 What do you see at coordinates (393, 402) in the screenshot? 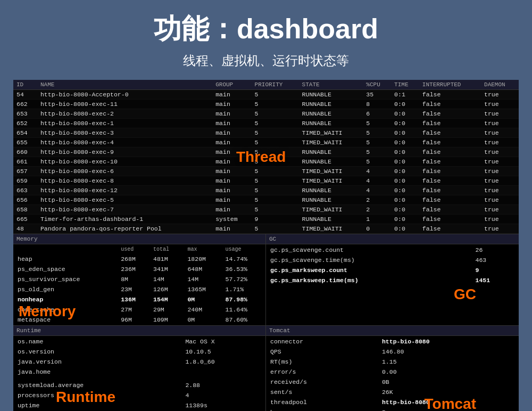
I see `list-item: threadpoolhttp-bio-8080` at bounding box center [393, 402].